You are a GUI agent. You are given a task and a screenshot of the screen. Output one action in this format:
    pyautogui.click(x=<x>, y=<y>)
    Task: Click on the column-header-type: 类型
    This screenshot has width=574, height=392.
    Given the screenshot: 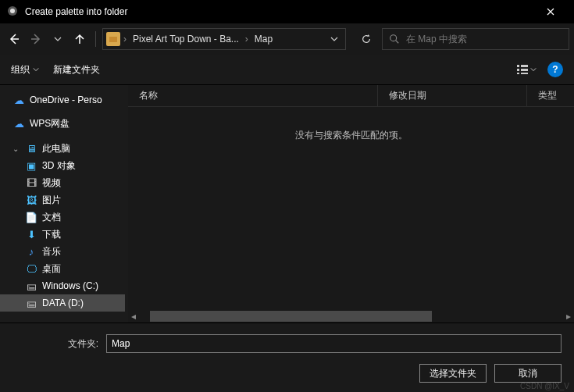 What is the action you would take?
    pyautogui.click(x=551, y=95)
    